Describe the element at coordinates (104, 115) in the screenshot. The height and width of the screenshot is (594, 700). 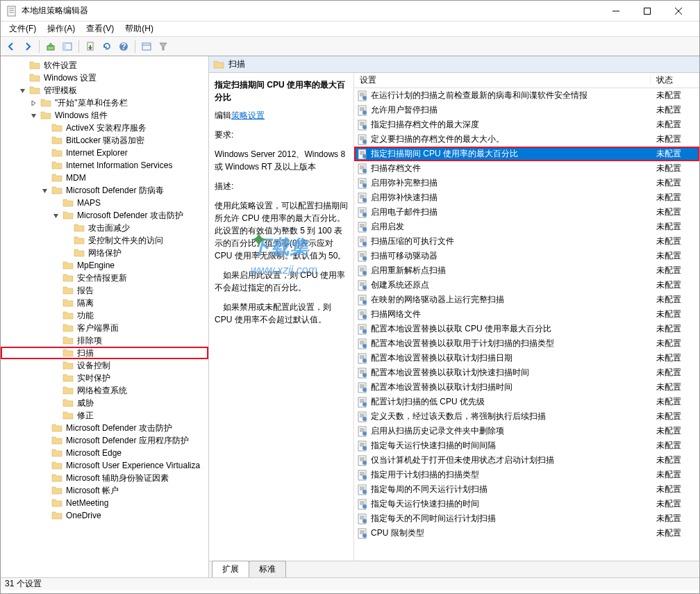
I see `tree-item: Windows 组件` at that location.